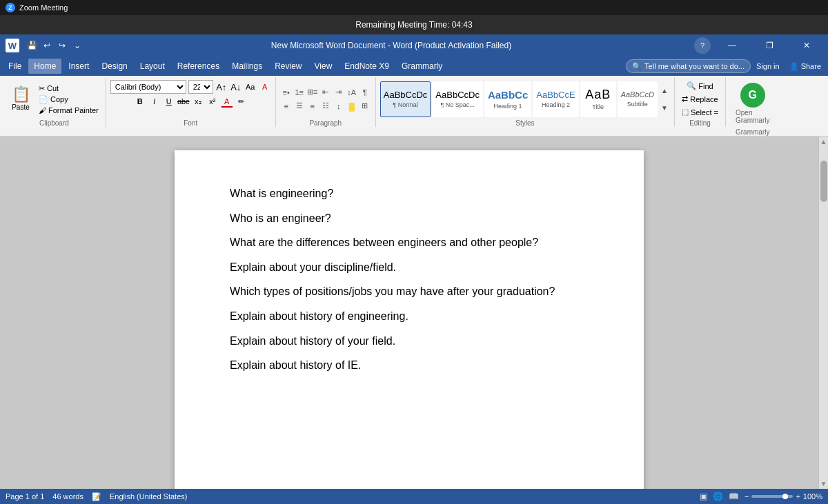  Describe the element at coordinates (758, 46) in the screenshot. I see `title-bar-right: ? — ❐ ✕` at that location.